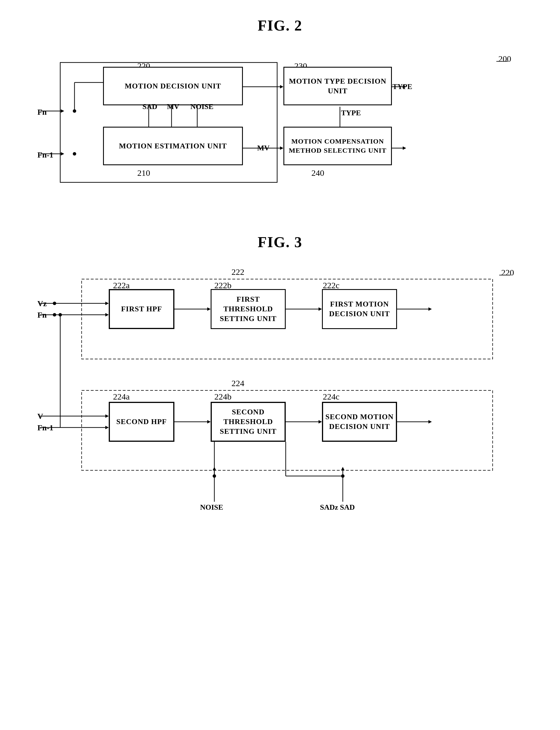  Describe the element at coordinates (238, 272) in the screenshot. I see `fig3-ref222: 222` at that location.